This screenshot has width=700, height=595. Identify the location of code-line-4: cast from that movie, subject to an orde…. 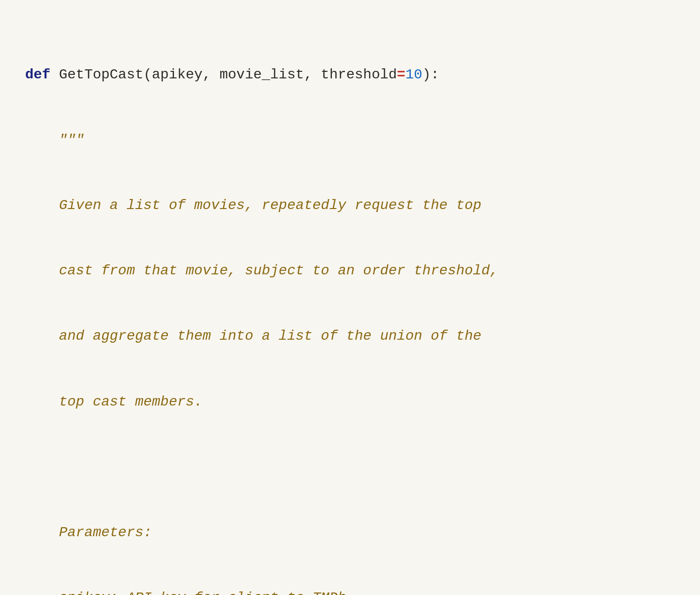
(350, 270).